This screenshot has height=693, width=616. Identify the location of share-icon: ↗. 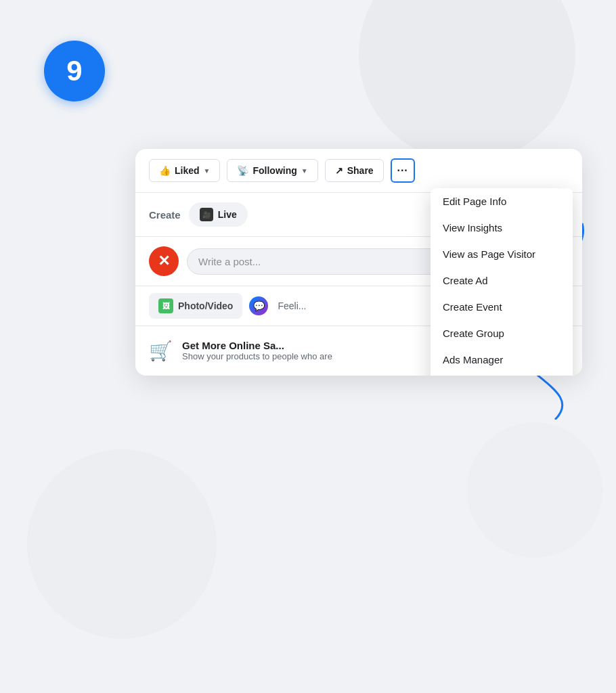
(339, 171).